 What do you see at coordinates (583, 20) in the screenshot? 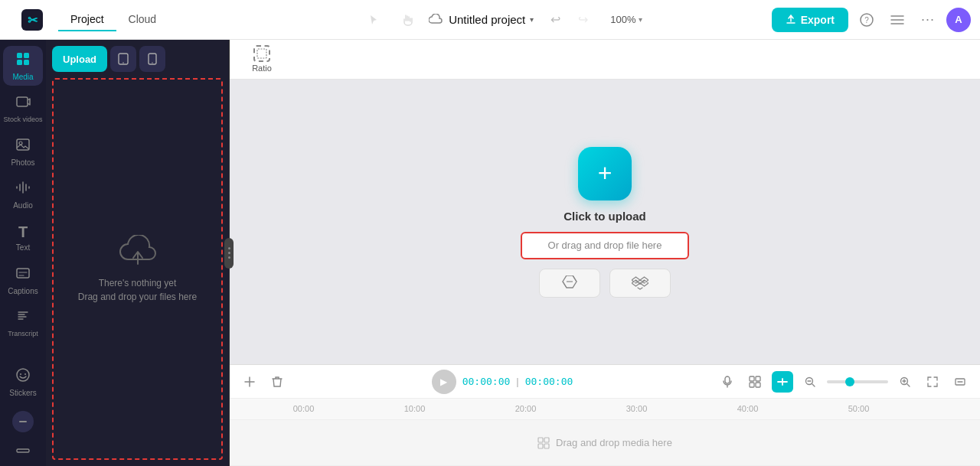
I see `redo-btn: ↪` at bounding box center [583, 20].